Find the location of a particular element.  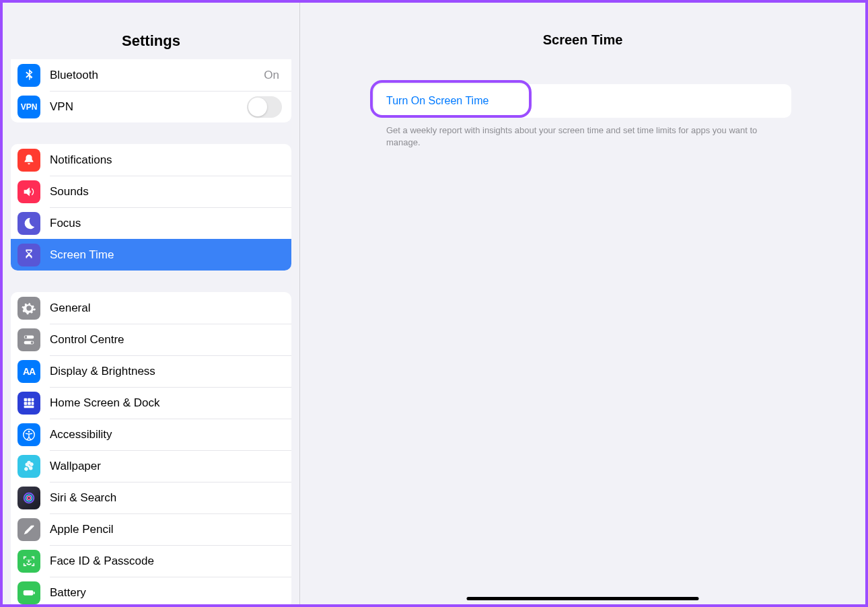

sidebar-item-notifications: Notifications is located at coordinates (151, 160).